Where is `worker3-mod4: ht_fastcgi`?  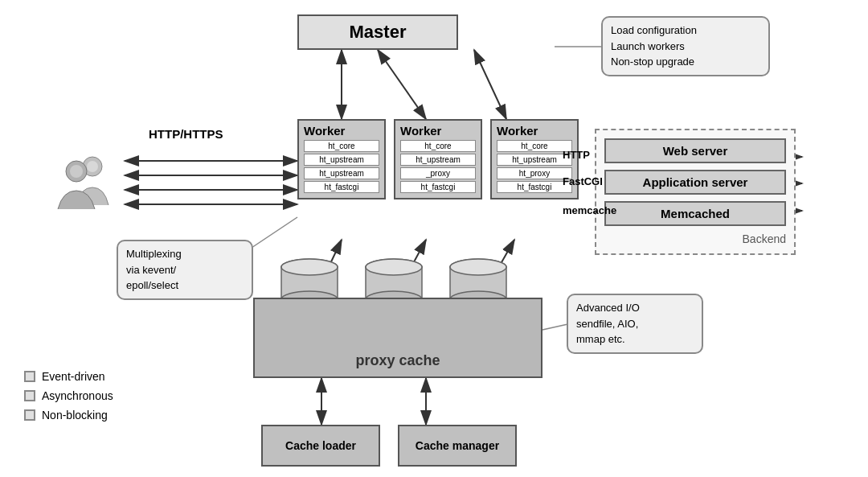 worker3-mod4: ht_fastcgi is located at coordinates (534, 187).